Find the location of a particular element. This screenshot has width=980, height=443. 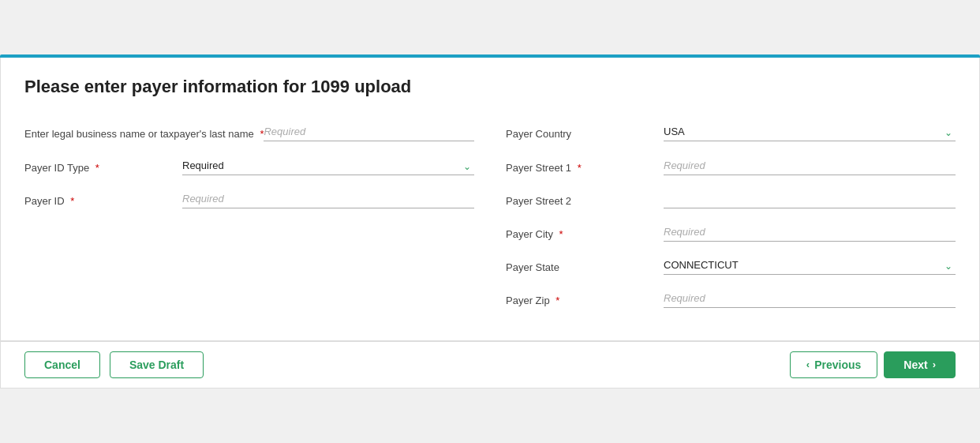

payer-street1-required: * is located at coordinates (579, 167).